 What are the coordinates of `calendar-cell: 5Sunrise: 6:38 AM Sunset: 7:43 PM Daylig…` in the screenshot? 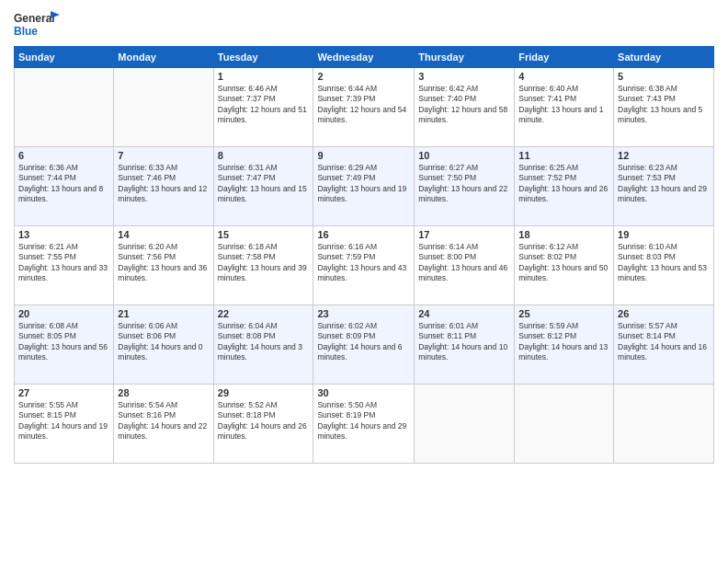 It's located at (664, 108).